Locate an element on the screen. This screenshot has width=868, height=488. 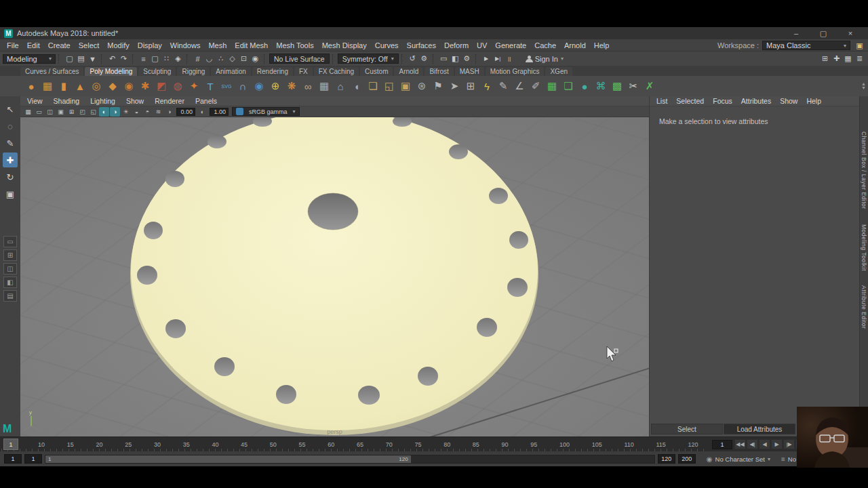
menu-item: Create is located at coordinates (60, 45).